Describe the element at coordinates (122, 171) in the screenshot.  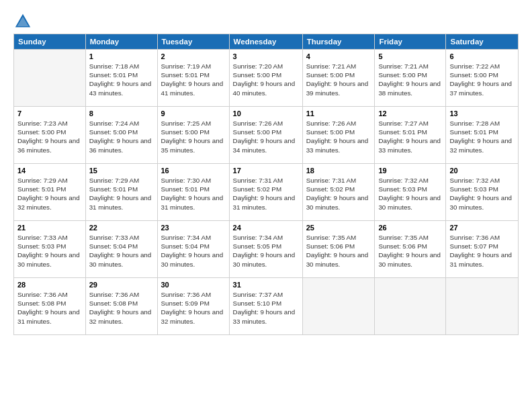
I see `day-number: 15` at that location.